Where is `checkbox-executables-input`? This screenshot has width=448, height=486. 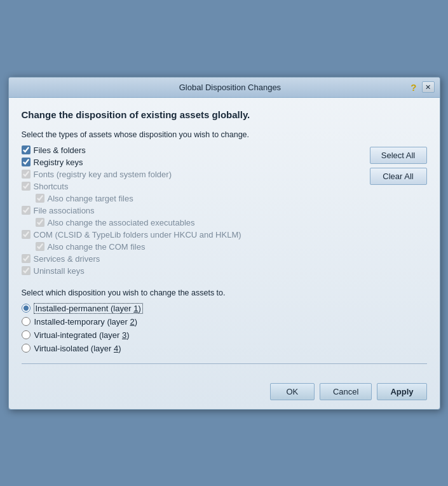
checkbox-executables-input is located at coordinates (40, 222).